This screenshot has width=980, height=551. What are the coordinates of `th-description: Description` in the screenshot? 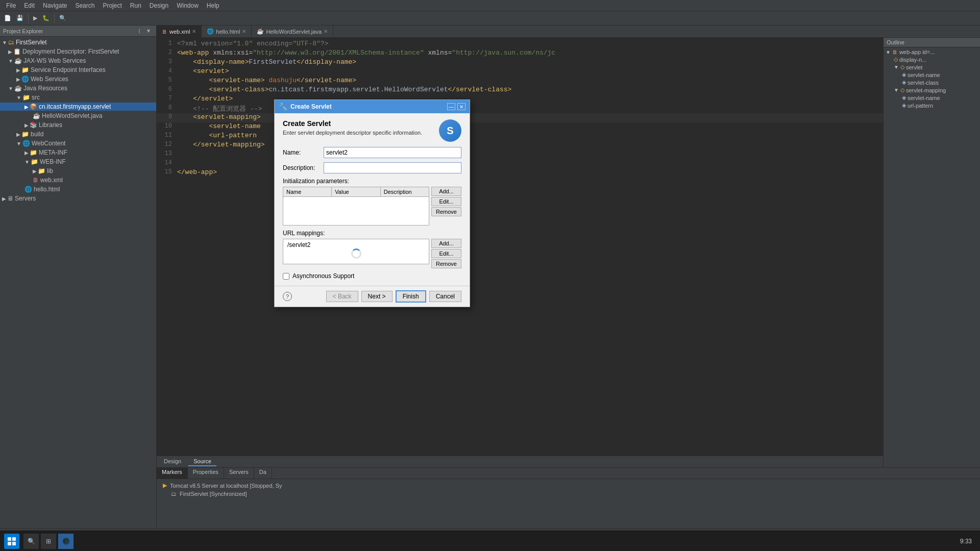 It's located at (405, 192).